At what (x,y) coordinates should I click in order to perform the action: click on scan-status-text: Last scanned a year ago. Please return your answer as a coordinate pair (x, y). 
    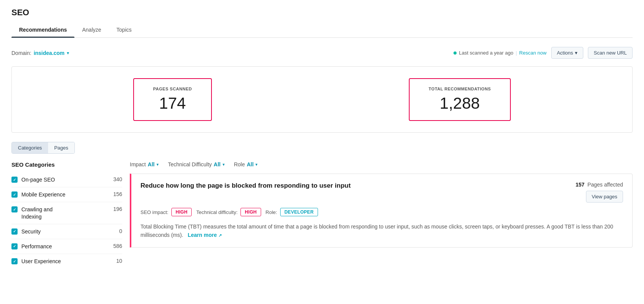
    Looking at the image, I should click on (486, 53).